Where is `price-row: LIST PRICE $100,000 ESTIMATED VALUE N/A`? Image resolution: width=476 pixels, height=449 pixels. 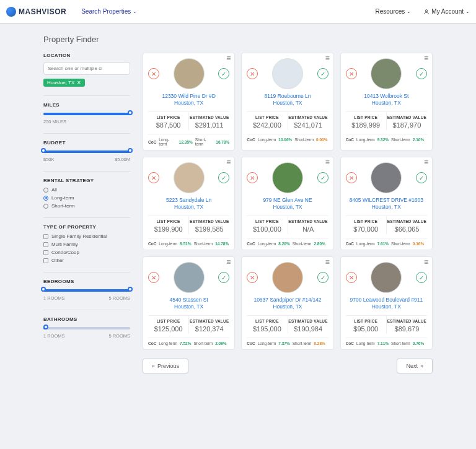 price-row: LIST PRICE $100,000 ESTIMATED VALUE N/A is located at coordinates (288, 225).